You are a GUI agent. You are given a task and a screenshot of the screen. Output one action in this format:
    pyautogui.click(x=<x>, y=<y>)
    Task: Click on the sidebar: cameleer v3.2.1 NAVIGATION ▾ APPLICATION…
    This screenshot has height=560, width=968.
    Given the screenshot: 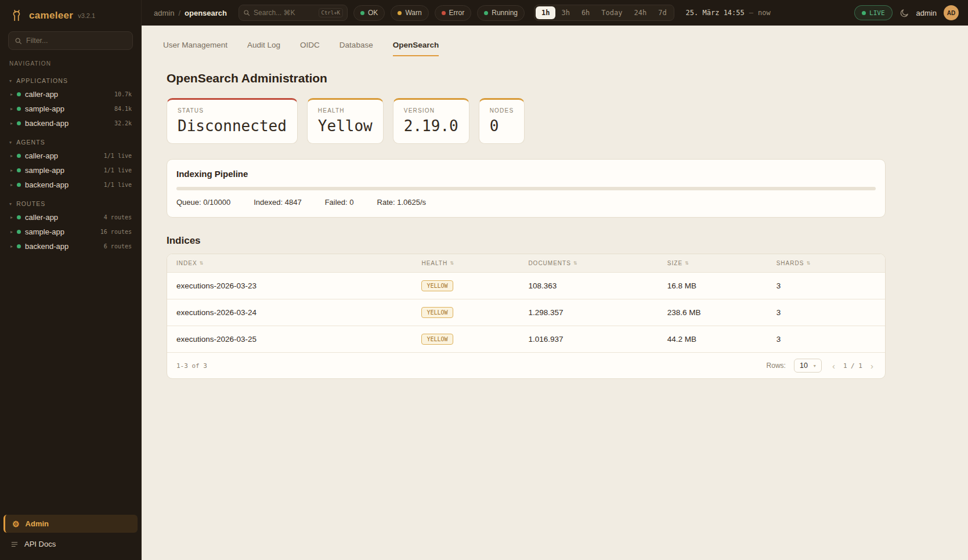 What is the action you would take?
    pyautogui.click(x=71, y=280)
    